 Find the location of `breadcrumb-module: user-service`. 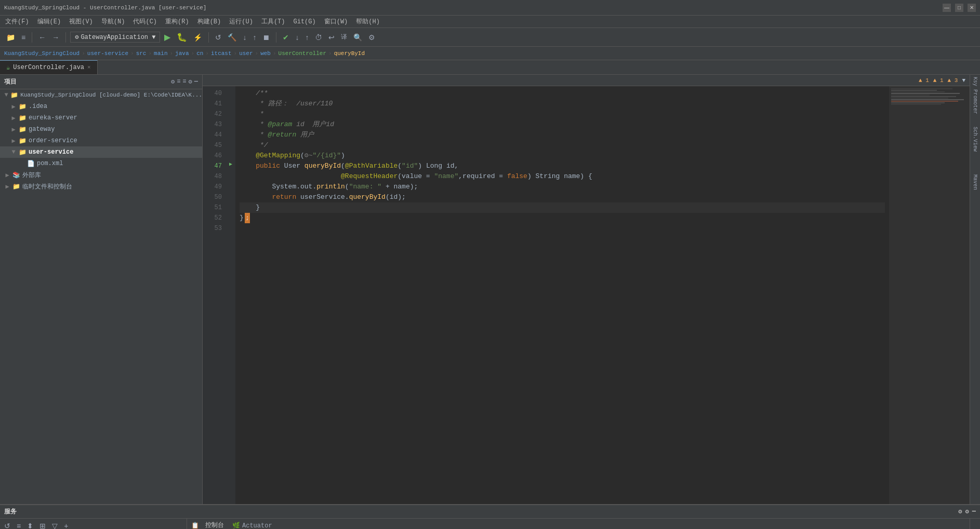

breadcrumb-module: user-service is located at coordinates (108, 53).